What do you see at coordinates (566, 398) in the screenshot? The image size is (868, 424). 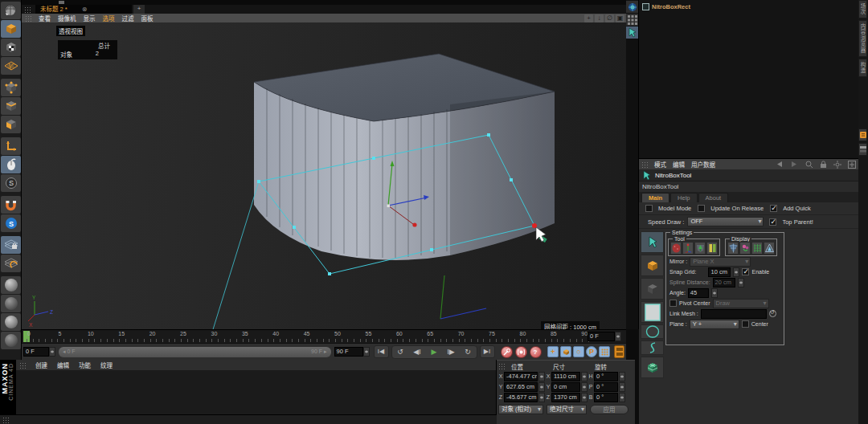 I see `size-z-field: 1370 cm` at bounding box center [566, 398].